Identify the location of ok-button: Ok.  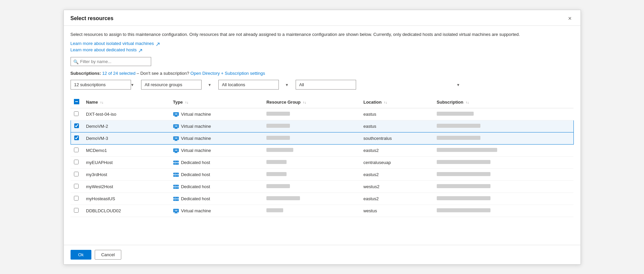
(81, 255).